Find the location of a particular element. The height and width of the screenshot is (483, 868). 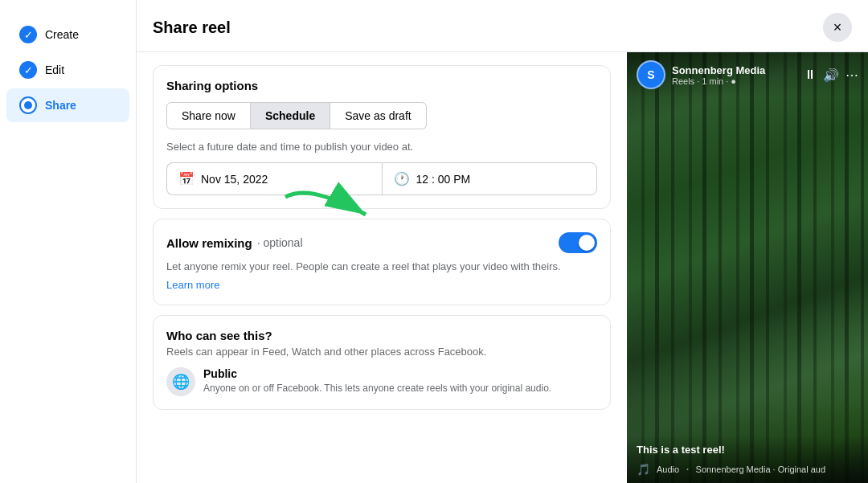

channel-text: Sonnenberg Media Reels · 1 min · ● is located at coordinates (719, 76).